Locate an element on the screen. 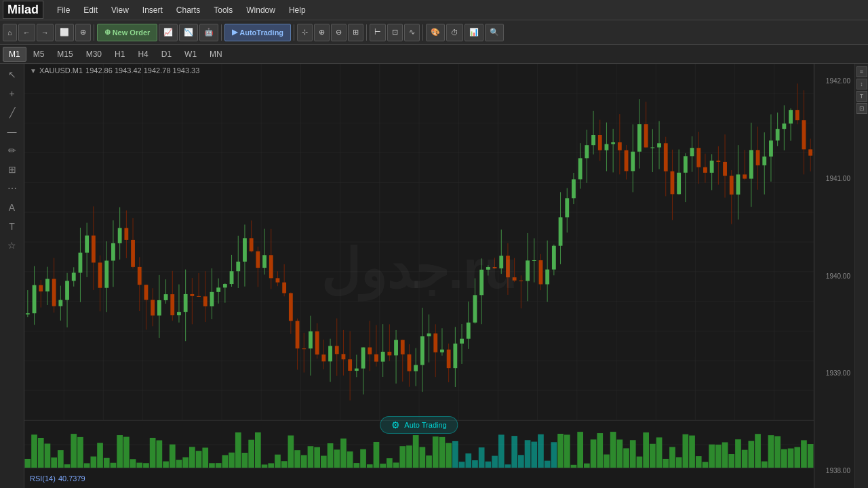 Image resolution: width=868 pixels, height=488 pixels. toolbar-crosshair: ⊕ is located at coordinates (83, 33).